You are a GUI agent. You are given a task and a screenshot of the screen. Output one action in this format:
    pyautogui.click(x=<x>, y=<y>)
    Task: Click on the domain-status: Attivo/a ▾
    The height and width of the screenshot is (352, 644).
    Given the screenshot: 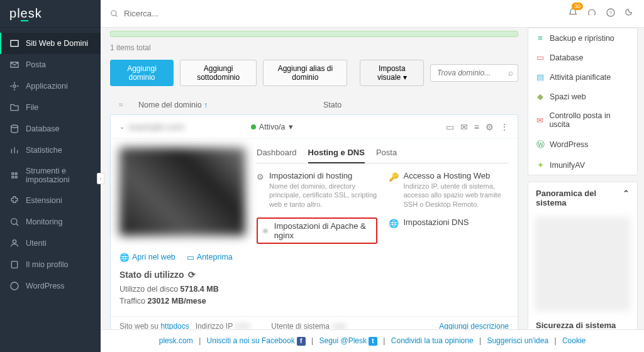 What is the action you would take?
    pyautogui.click(x=348, y=127)
    